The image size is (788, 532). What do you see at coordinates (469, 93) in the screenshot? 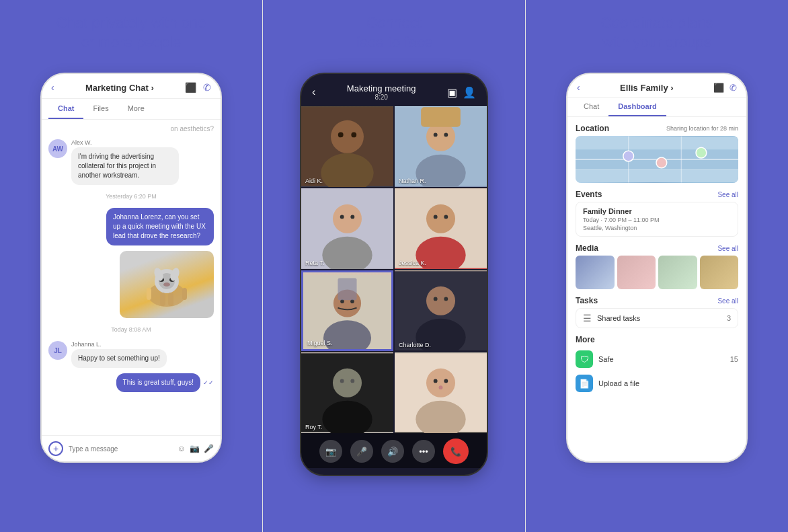
I see `participants-icon: 👤` at bounding box center [469, 93].